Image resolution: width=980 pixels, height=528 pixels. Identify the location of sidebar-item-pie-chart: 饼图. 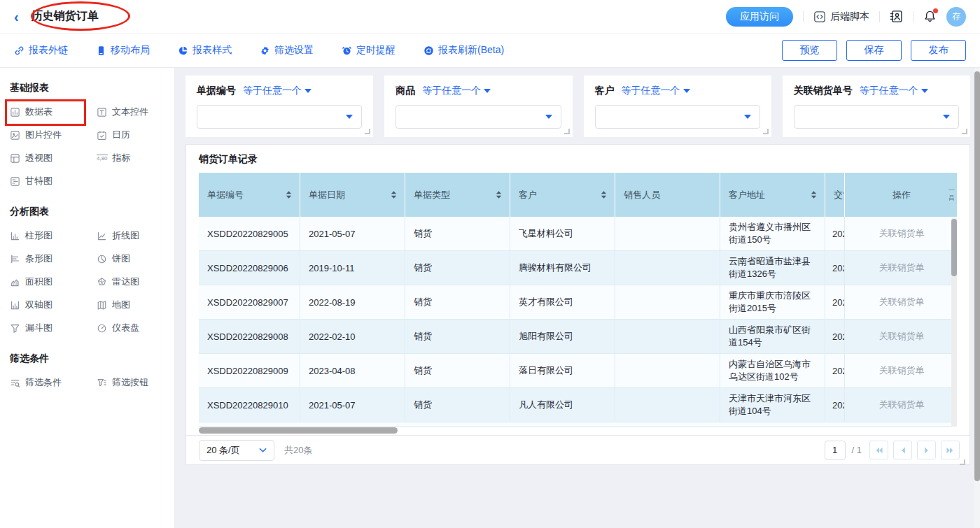
(135, 259).